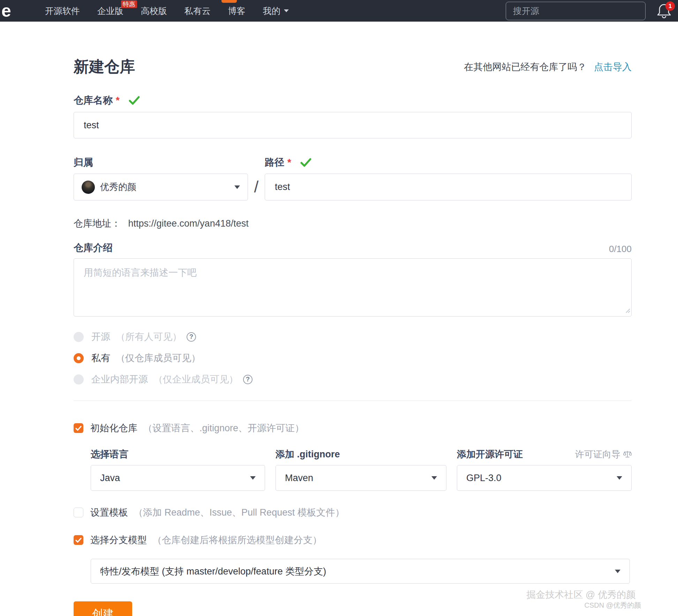  I want to click on gitignore-label: 添加 .gitignore, so click(308, 454).